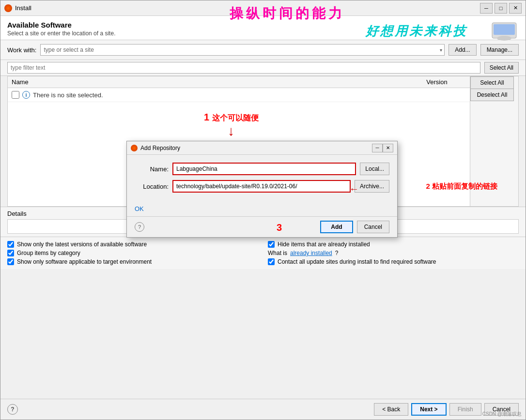 This screenshot has height=420, width=526. Describe the element at coordinates (494, 141) in the screenshot. I see `right-buttons: Select All Deselect All` at that location.